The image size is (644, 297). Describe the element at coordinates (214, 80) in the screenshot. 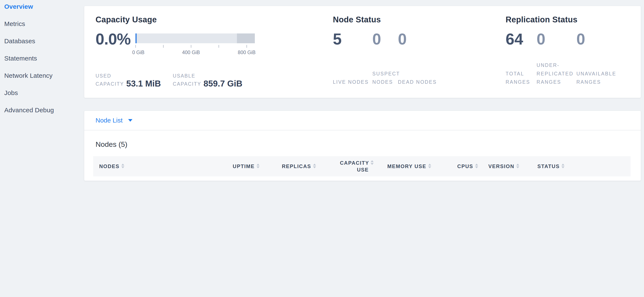

I see `capacity-values-row: USED CAPACITY 53.1 MiB USABLE CAPACITY 8…` at that location.